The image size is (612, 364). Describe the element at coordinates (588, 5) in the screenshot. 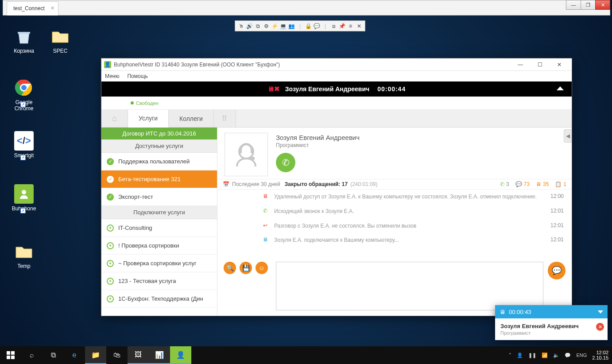

I see `host-maximize-button: ❐` at that location.